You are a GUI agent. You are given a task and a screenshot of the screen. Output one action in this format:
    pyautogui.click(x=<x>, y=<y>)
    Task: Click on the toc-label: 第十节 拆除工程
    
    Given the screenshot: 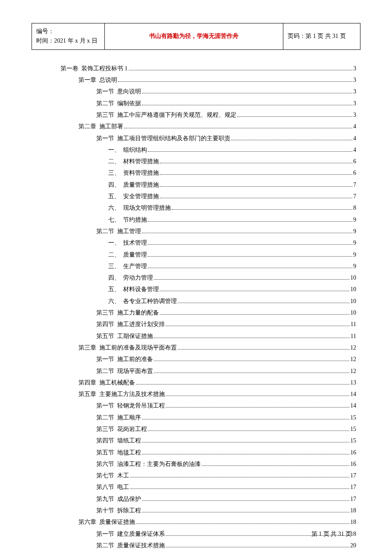 What is the action you would take?
    pyautogui.click(x=118, y=511)
    